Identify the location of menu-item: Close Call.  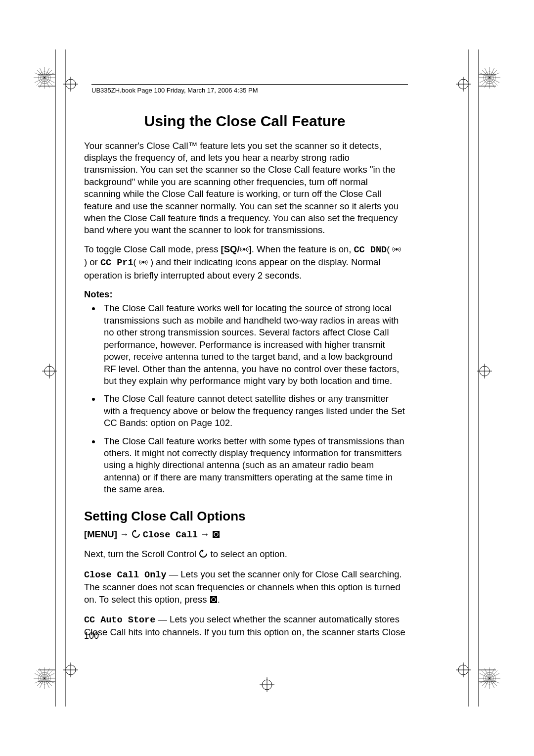
(170, 535).